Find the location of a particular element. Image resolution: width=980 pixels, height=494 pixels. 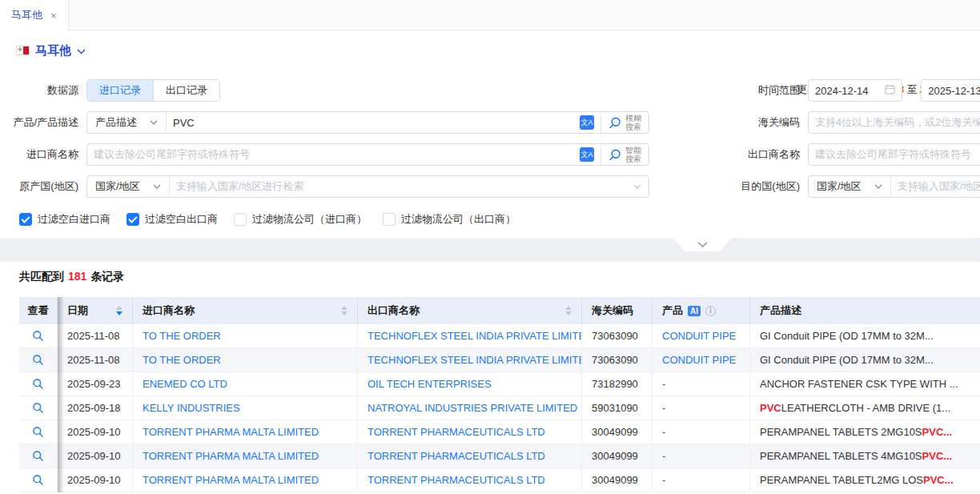

product-cell: CONDUIT PIPE is located at coordinates (701, 336).